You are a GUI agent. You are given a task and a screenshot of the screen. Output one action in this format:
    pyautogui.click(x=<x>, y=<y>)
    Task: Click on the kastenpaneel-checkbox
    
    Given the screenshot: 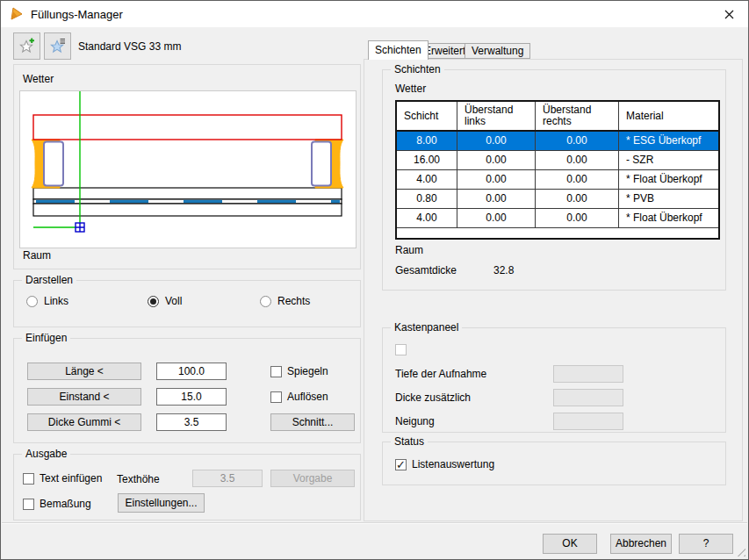 What is the action you would take?
    pyautogui.click(x=400, y=349)
    